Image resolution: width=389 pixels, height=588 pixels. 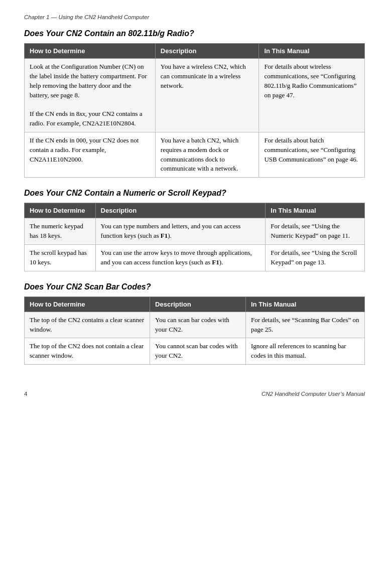 What do you see at coordinates (87, 325) in the screenshot?
I see `cell-how-3-1: The top of the CN2 contains a clear scan…` at bounding box center [87, 325].